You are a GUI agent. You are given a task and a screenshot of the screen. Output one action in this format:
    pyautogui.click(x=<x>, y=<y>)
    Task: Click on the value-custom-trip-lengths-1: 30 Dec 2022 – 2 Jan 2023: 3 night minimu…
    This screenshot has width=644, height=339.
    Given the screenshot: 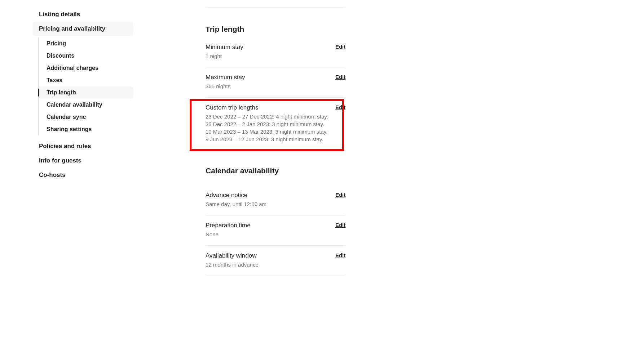 What is the action you would take?
    pyautogui.click(x=267, y=124)
    